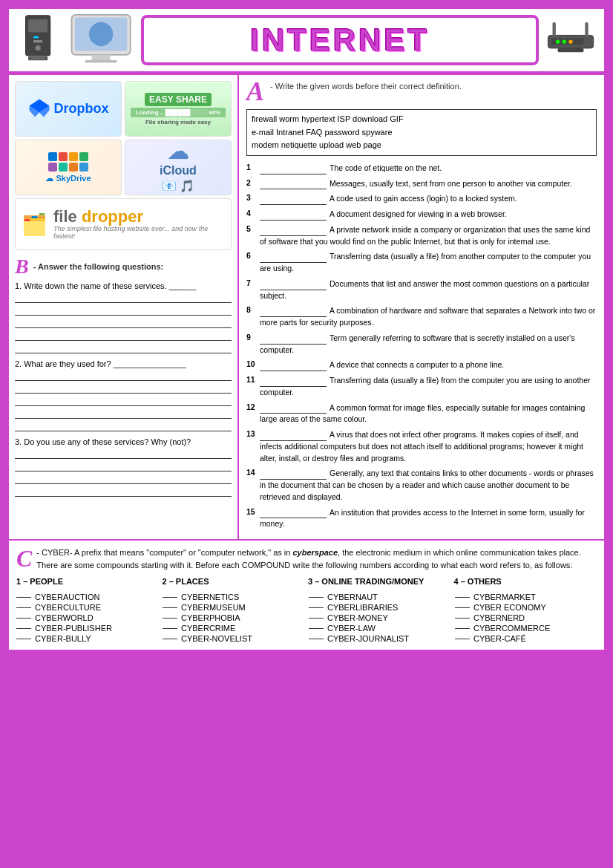 Image resolution: width=613 pixels, height=868 pixels. Describe the element at coordinates (422, 184) in the screenshot. I see `definition-item-2: 2 Messages, usually text, sent from one …` at that location.